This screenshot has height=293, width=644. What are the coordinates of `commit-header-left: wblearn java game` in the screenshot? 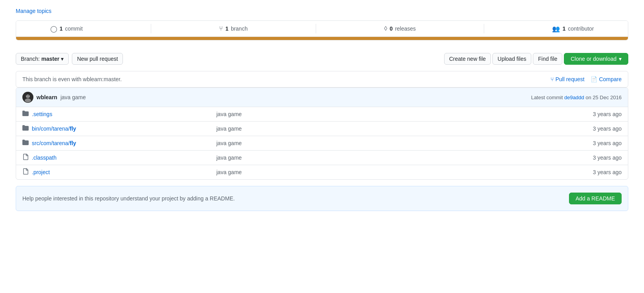 It's located at (54, 97).